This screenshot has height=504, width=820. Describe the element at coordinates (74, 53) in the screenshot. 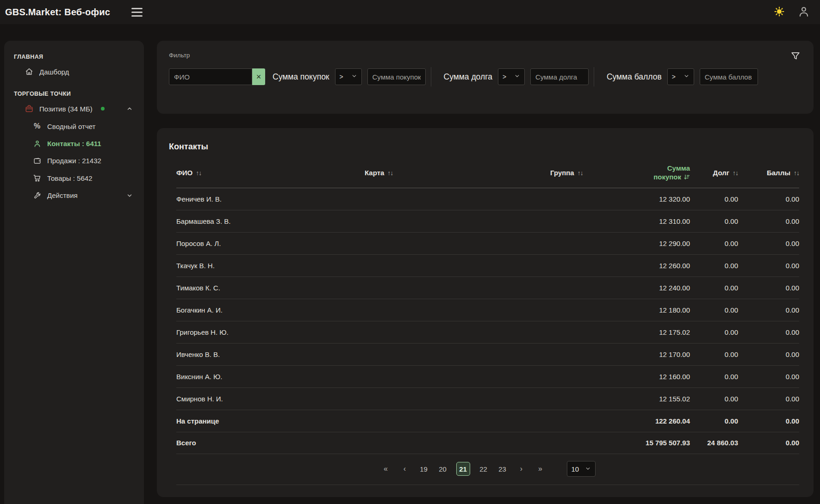

I see `sidebar-section-main: ГЛАВНАЯ` at that location.